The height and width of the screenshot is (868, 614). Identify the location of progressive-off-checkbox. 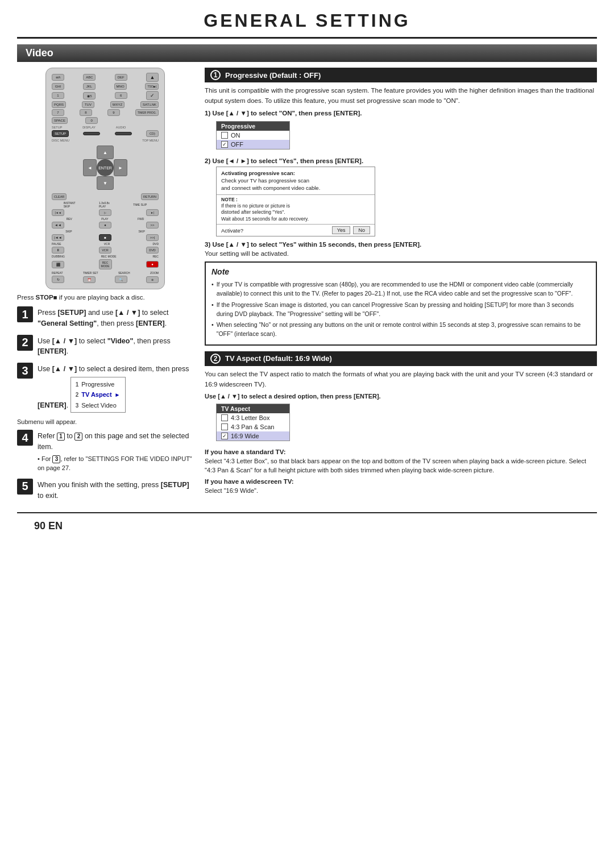
(225, 144).